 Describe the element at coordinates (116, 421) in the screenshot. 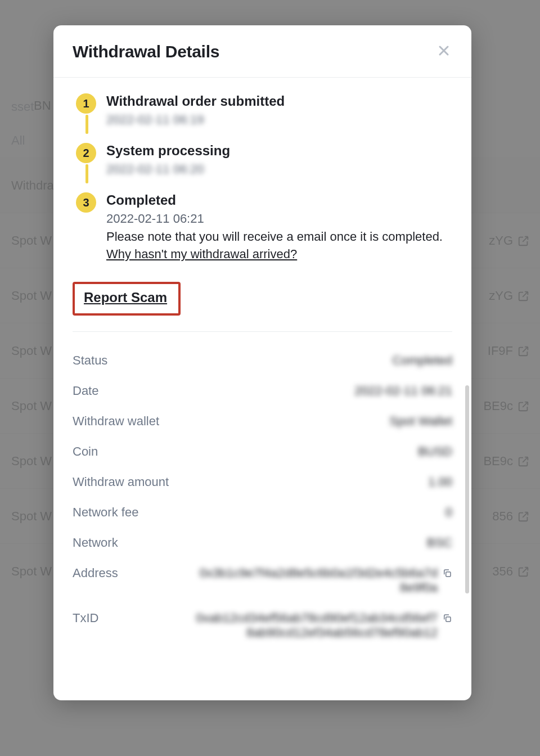

I see `detail-label: Withdraw wallet` at that location.